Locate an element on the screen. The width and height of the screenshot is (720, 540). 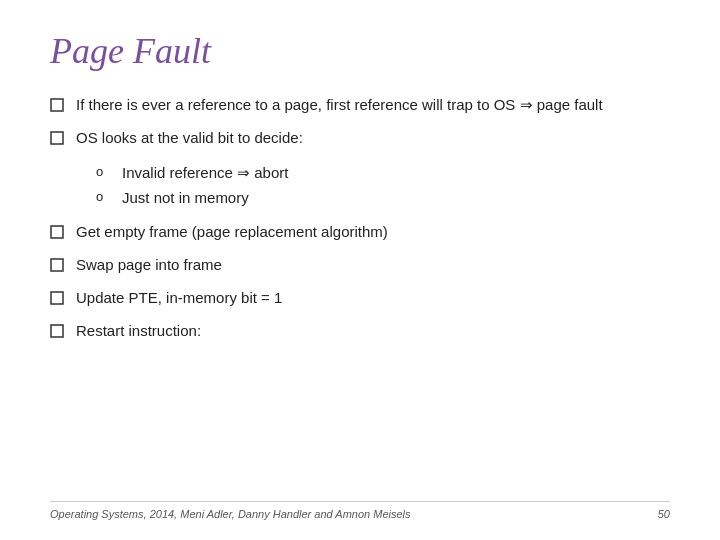
list-item: Get empty frame (page replacement algori… is located at coordinates (360, 232).